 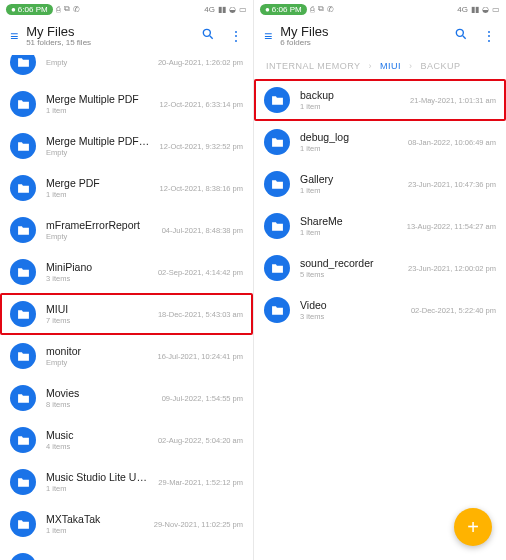 What do you see at coordinates (441, 66) in the screenshot?
I see `breadcrumb-item: BACKUP` at bounding box center [441, 66].